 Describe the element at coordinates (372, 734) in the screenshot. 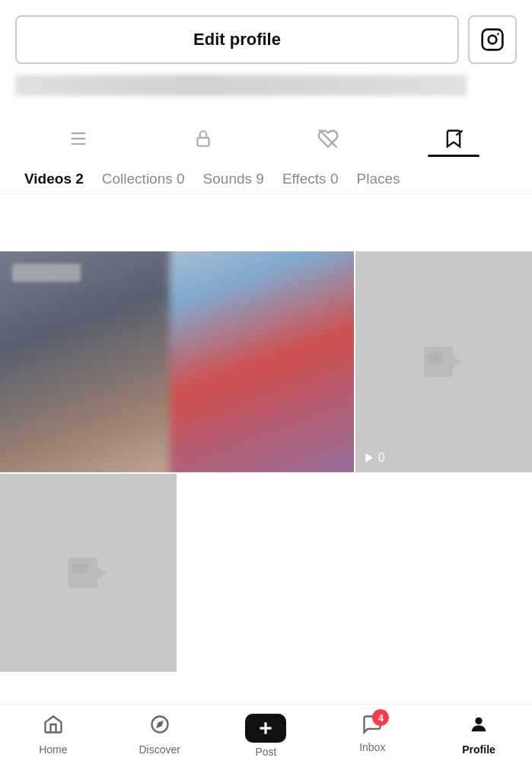

I see `nav-inbox: 4 Inbox` at that location.